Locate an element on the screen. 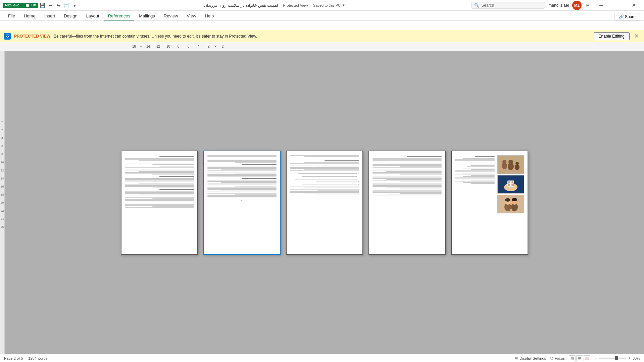  save-icon: 💾 is located at coordinates (43, 5).